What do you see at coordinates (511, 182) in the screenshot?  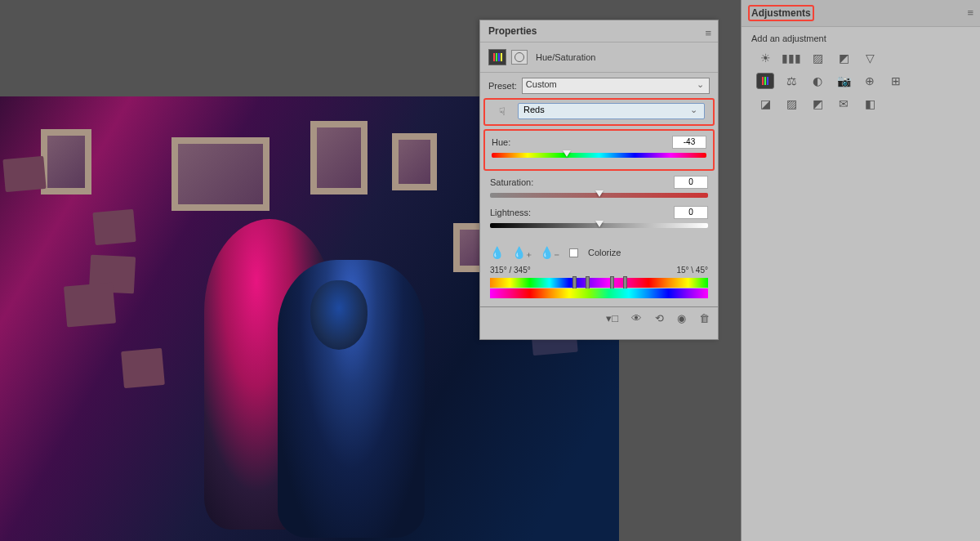 I see `saturation-label: Saturation:` at bounding box center [511, 182].